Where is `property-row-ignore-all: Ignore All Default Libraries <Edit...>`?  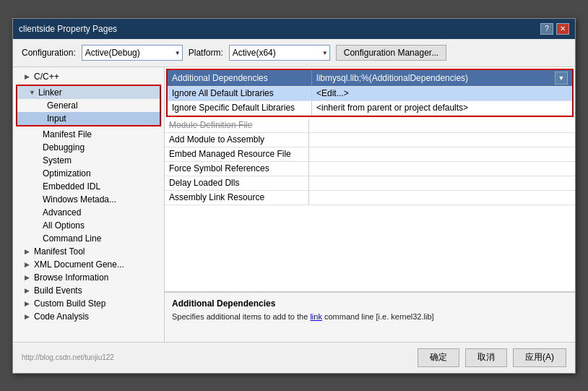
property-row-ignore-all: Ignore All Default Libraries <Edit...> is located at coordinates (370, 94).